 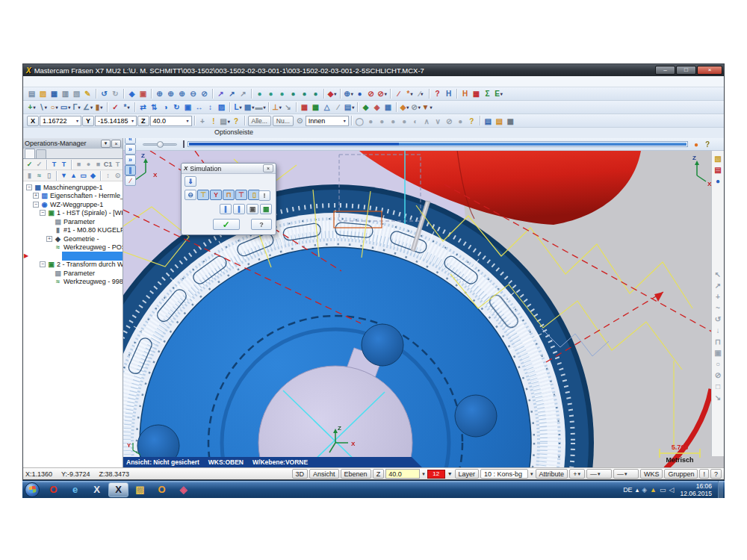 What do you see at coordinates (438, 144) in the screenshot?
I see `simulation-progress-bar` at bounding box center [438, 144].